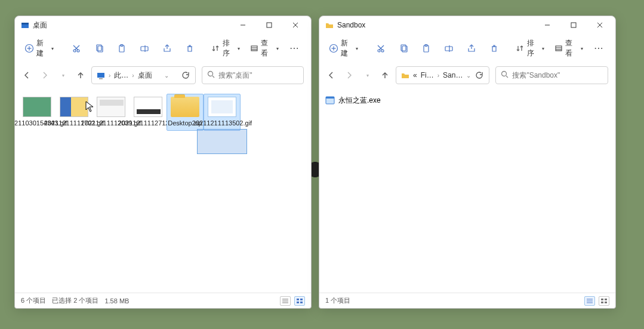  Describe the element at coordinates (338, 301) in the screenshot. I see `status-item-count: 1 个项目` at that location.